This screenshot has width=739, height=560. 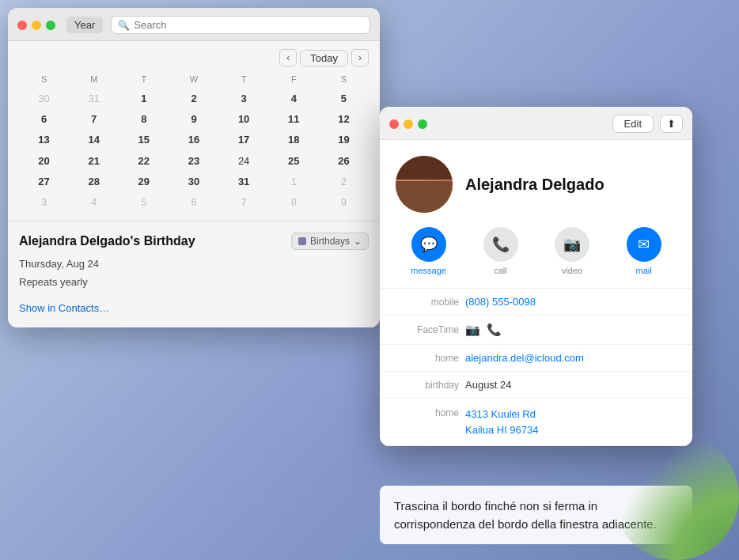 What do you see at coordinates (424, 184) in the screenshot?
I see `avatar` at bounding box center [424, 184].